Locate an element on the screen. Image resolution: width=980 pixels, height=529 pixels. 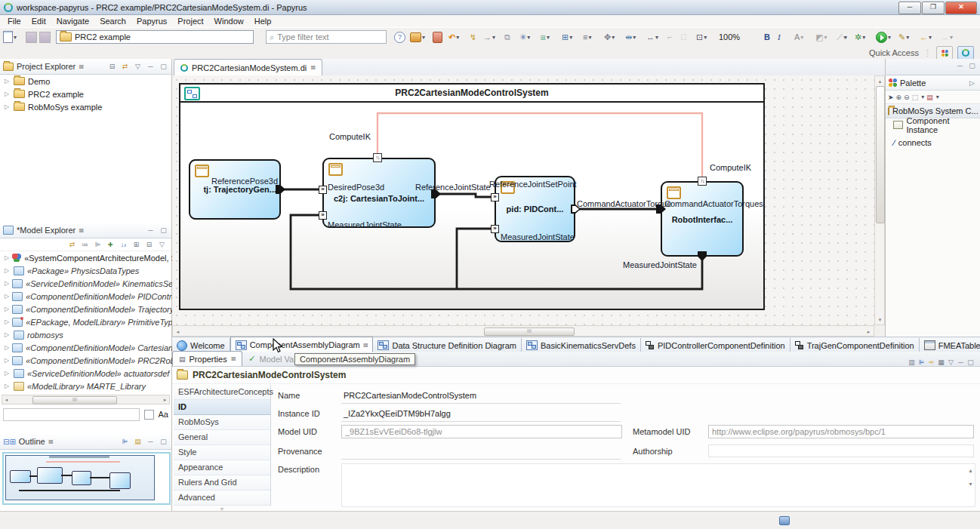
model-item-prc2robot: ▷ «ComponentDefinitionModel» PRC2Robot is located at coordinates (86, 361).